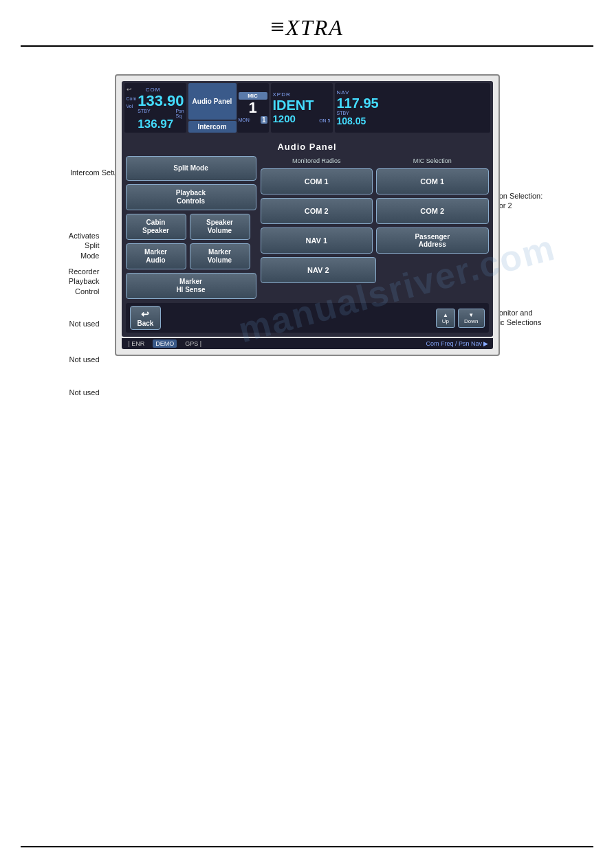 This screenshot has width=614, height=868. What do you see at coordinates (461, 318) in the screenshot?
I see `up-down-btns: ▲ Up ▼ Down` at bounding box center [461, 318].